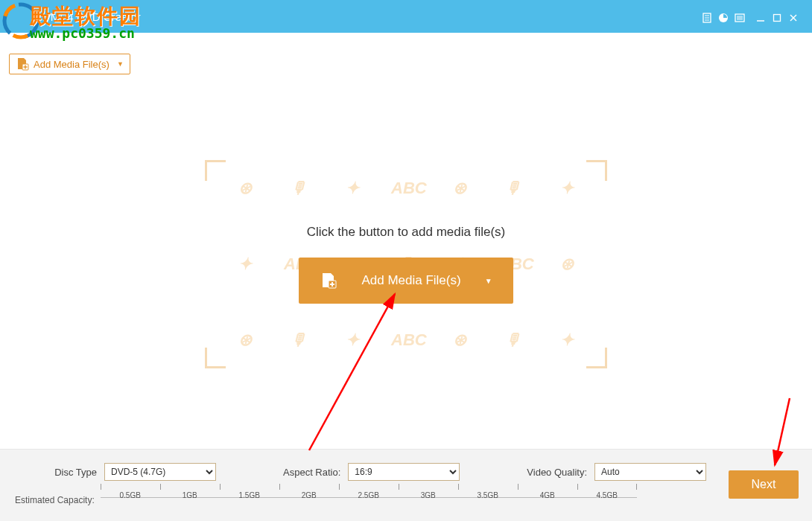 Image resolution: width=812 pixels, height=521 pixels. I want to click on menu-icon, so click(740, 16).